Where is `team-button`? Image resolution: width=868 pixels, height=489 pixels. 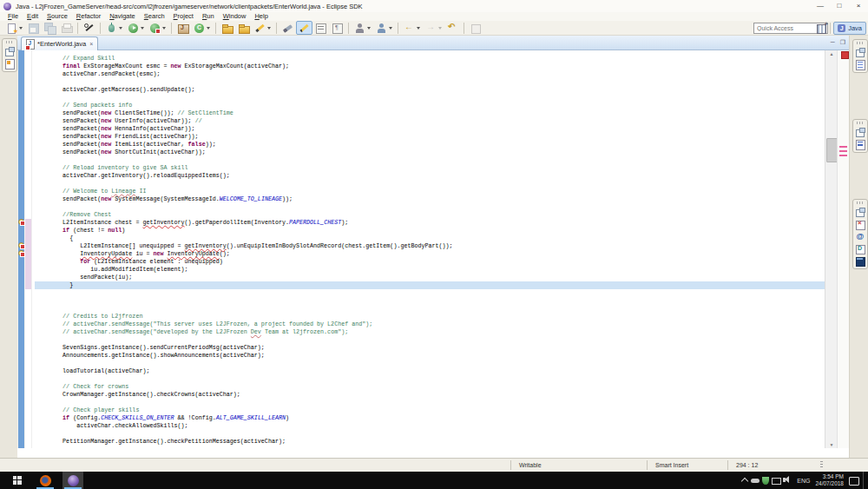 team-button is located at coordinates (384, 28).